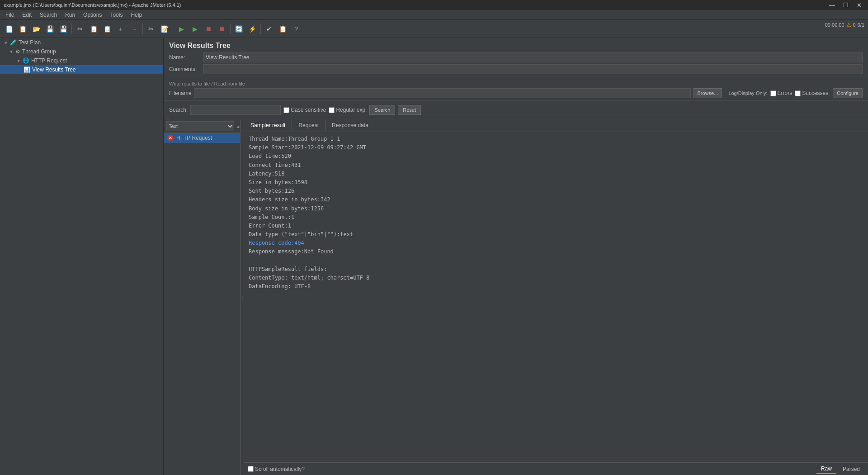  Describe the element at coordinates (434, 29) in the screenshot. I see `toolbar: 📄 📋 📂 💾 💾 ✂ 📋 📋 + − ✂ 📝 ▶ ▶ ⏹ ⏹ 🔄 ⚡ ✔ 📋 …` at that location.